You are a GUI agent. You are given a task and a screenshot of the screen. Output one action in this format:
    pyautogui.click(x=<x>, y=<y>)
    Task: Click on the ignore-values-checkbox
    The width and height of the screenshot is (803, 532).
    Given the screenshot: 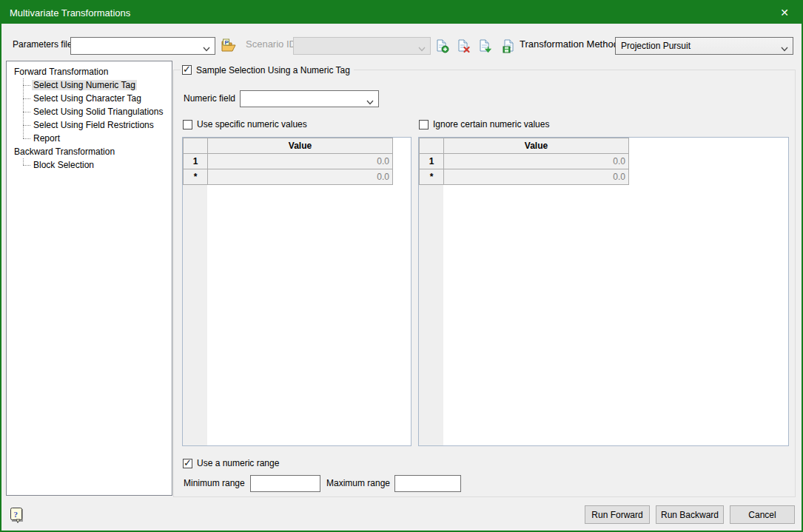 What is the action you would take?
    pyautogui.click(x=423, y=124)
    